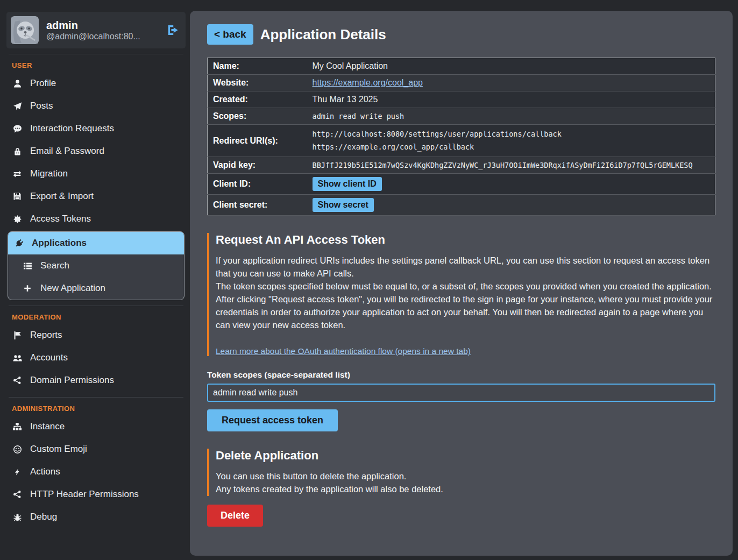 Image resolution: width=738 pixels, height=560 pixels. Describe the element at coordinates (43, 83) in the screenshot. I see `sidebar-item-label: Profile` at that location.